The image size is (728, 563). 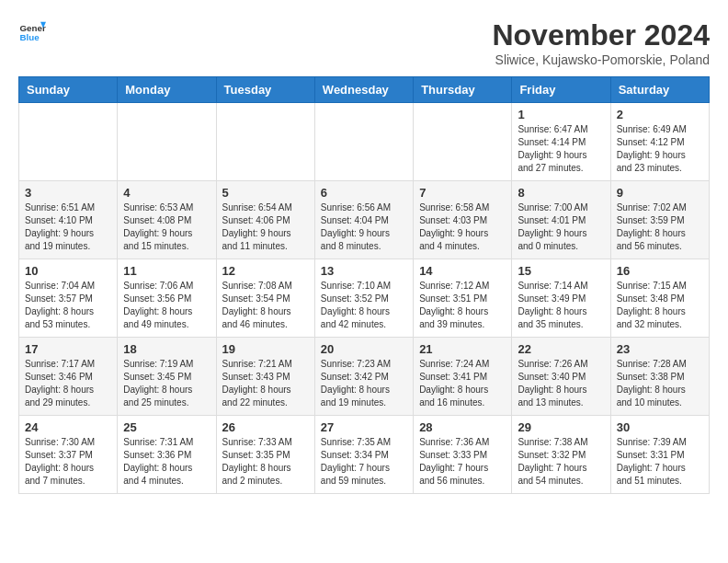 I want to click on day-info: Sunrise: 7:30 AM Sunset: 3:37 PM Dayligh…, so click(x=68, y=462).